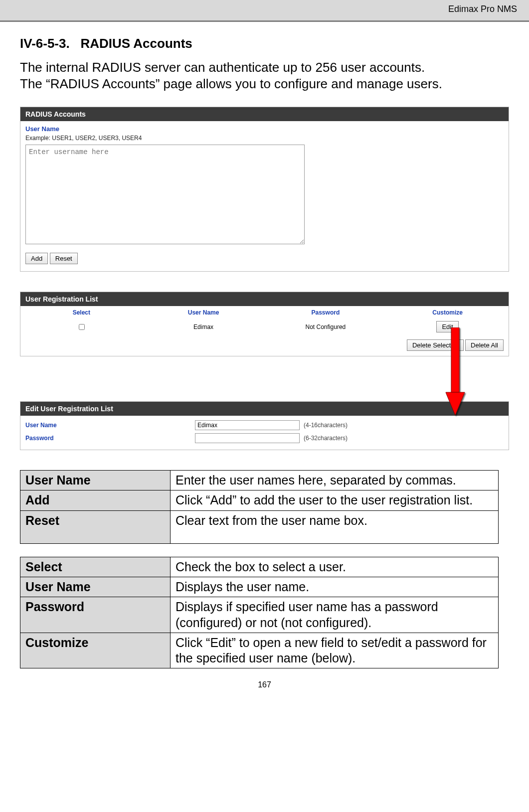 This screenshot has width=529, height=812. Describe the element at coordinates (326, 327) in the screenshot. I see `row-password: Not Configured` at that location.